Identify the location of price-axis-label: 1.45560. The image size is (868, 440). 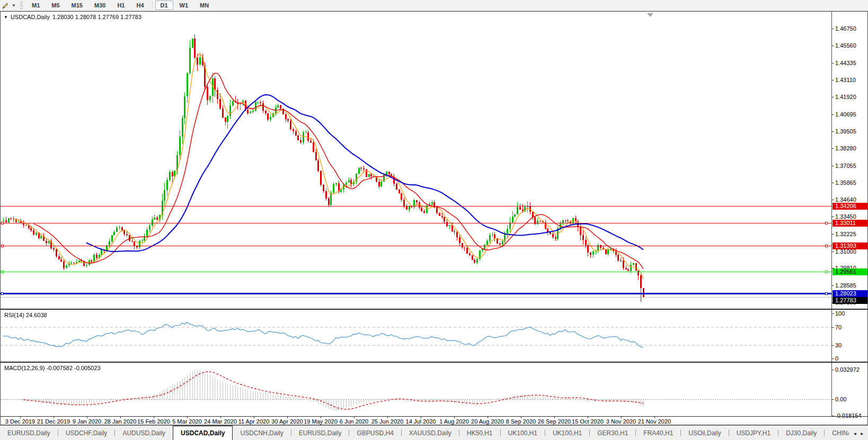
(851, 46).